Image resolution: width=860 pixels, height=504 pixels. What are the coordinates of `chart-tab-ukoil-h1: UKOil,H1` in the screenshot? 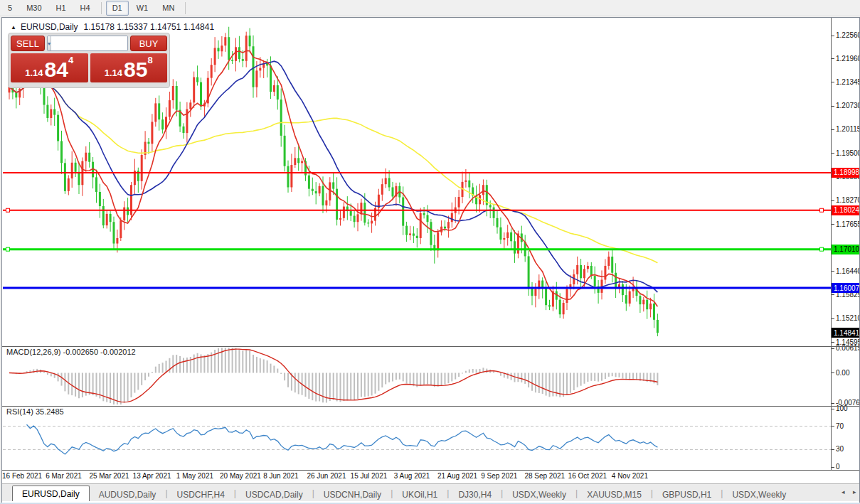 It's located at (420, 494).